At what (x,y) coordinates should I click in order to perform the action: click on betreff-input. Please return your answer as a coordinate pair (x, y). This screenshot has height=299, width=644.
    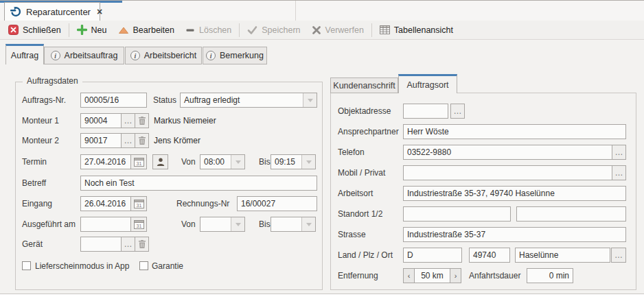
    Looking at the image, I should click on (199, 183).